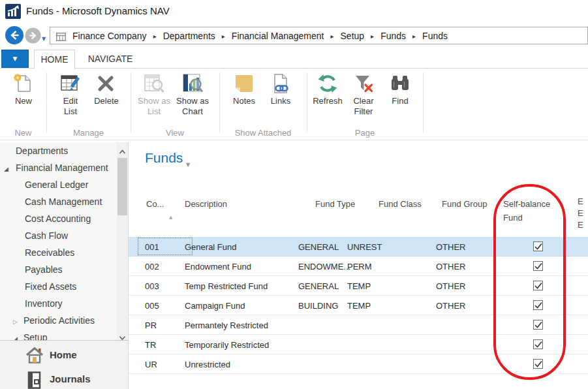 The height and width of the screenshot is (389, 588). I want to click on sidebar-item-inventory: Inventory, so click(64, 303).